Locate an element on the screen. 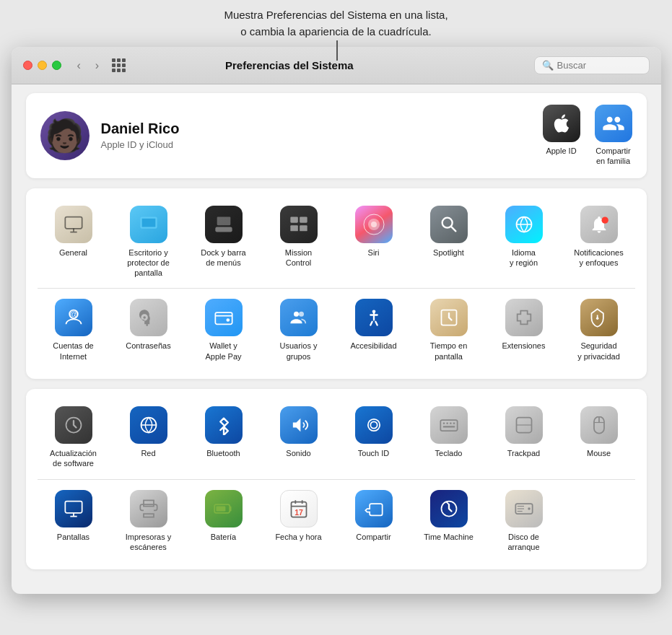 Image resolution: width=672 pixels, height=635 pixels. traffic-lights is located at coordinates (42, 65).